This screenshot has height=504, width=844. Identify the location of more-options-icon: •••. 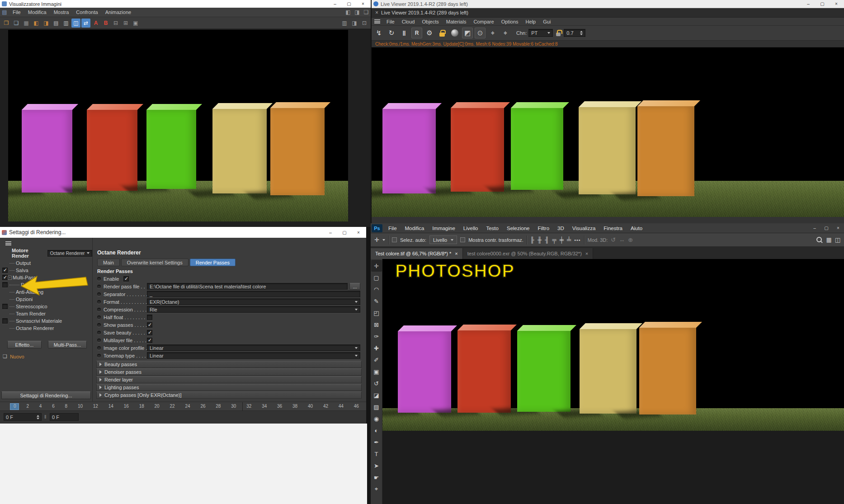
(578, 240).